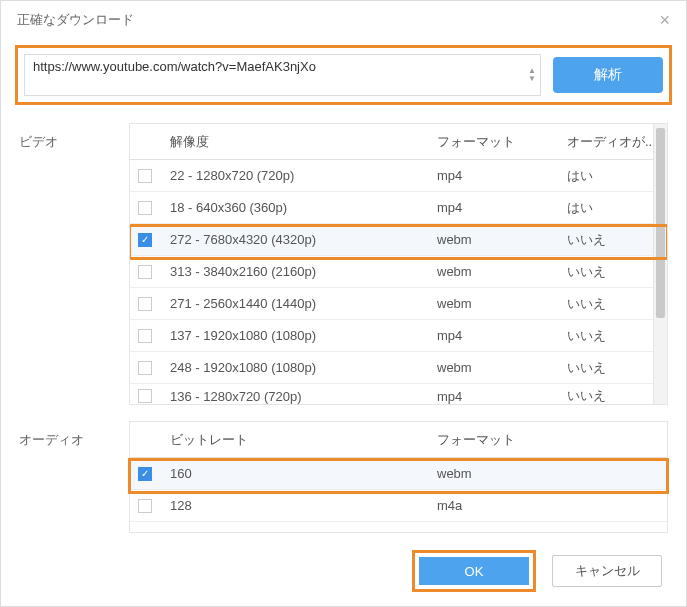 This screenshot has height=607, width=687. I want to click on cell-resolution: 272 - 7680x4320 (4320p), so click(304, 240).